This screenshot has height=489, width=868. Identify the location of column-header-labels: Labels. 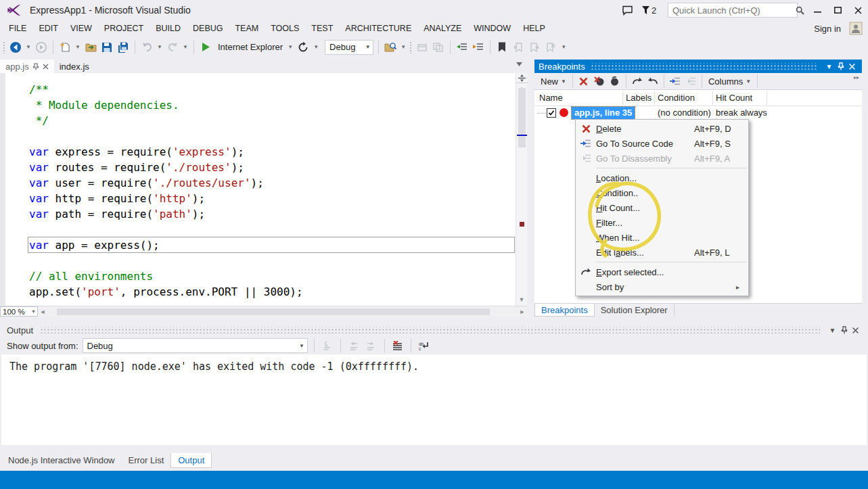
(639, 97).